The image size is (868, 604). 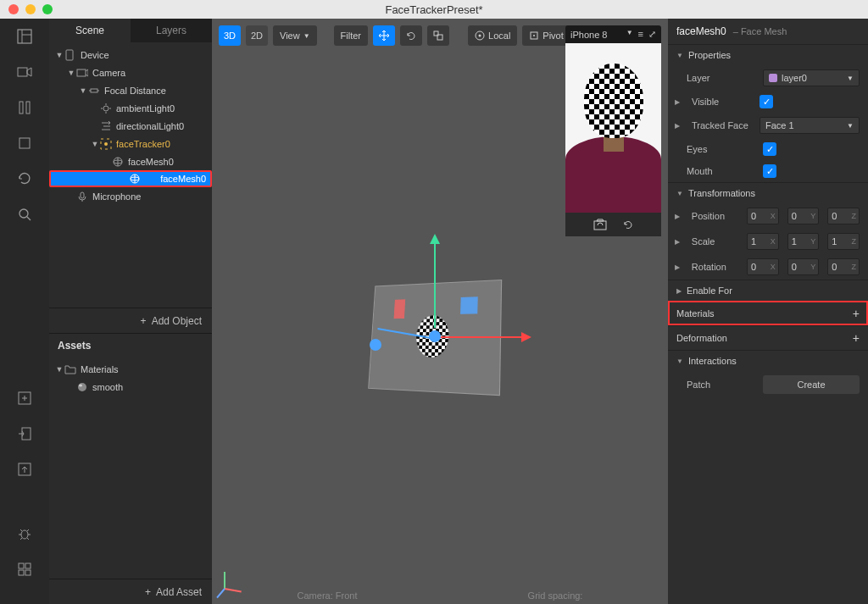 What do you see at coordinates (856, 338) in the screenshot?
I see `add-deformation-button: +` at bounding box center [856, 338].